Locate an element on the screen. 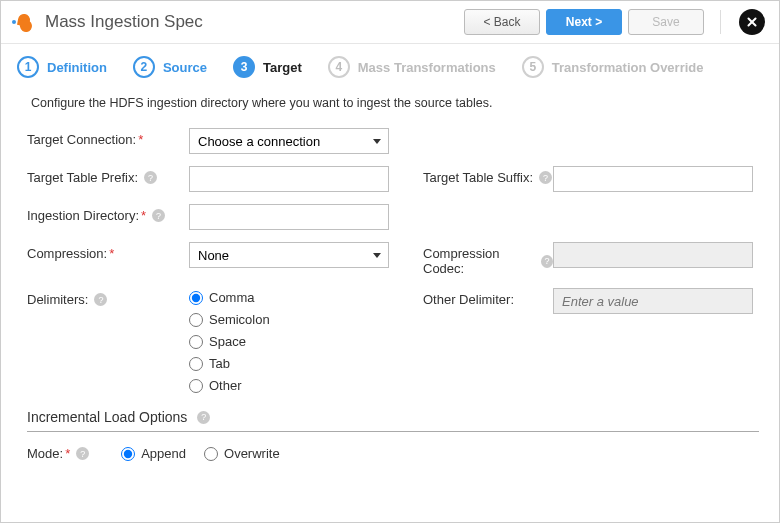 The height and width of the screenshot is (523, 780). step-source: 2 Source is located at coordinates (170, 67).